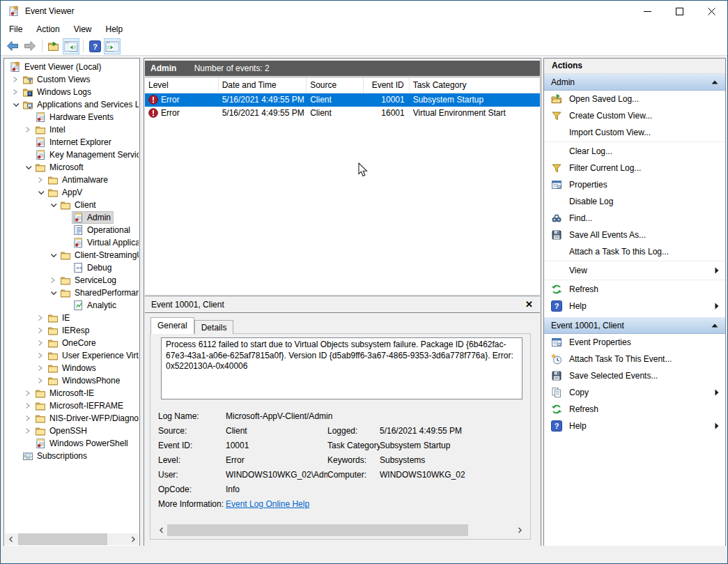 Image resolution: width=728 pixels, height=564 pixels. What do you see at coordinates (72, 67) in the screenshot?
I see `tree-item-event-viewer-local: Event Viewer (Local)` at bounding box center [72, 67].